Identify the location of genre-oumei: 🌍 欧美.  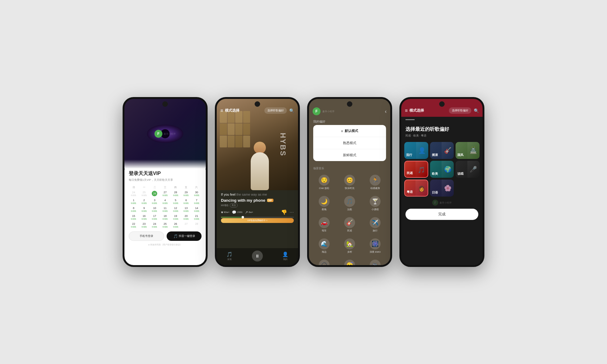
(442, 169).